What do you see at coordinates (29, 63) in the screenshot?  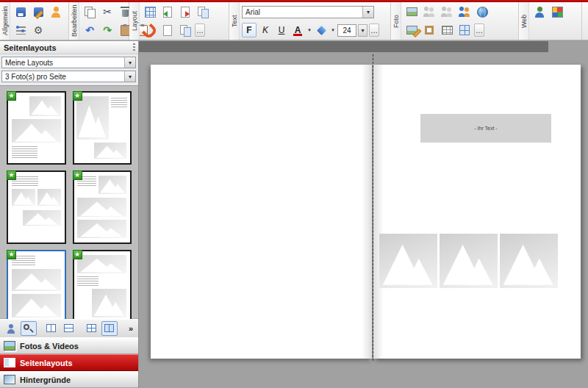 I see `layout-set-value: Meine Layouts` at bounding box center [29, 63].